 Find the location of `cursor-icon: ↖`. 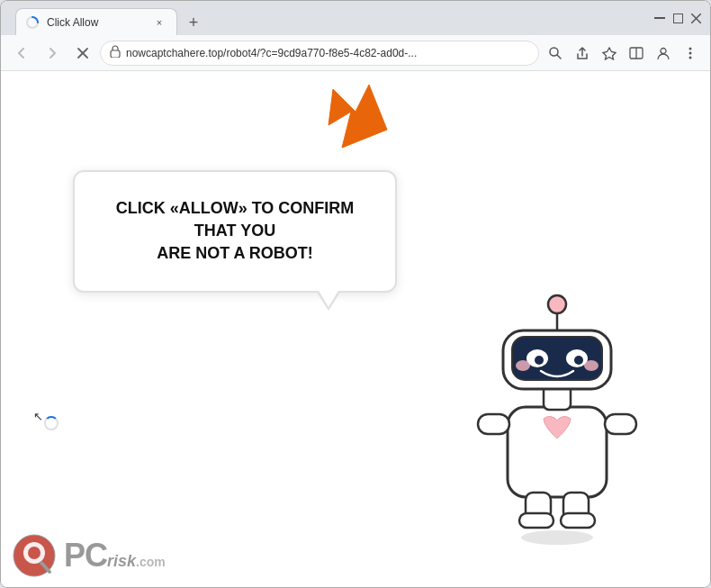

cursor-icon: ↖ is located at coordinates (38, 416).